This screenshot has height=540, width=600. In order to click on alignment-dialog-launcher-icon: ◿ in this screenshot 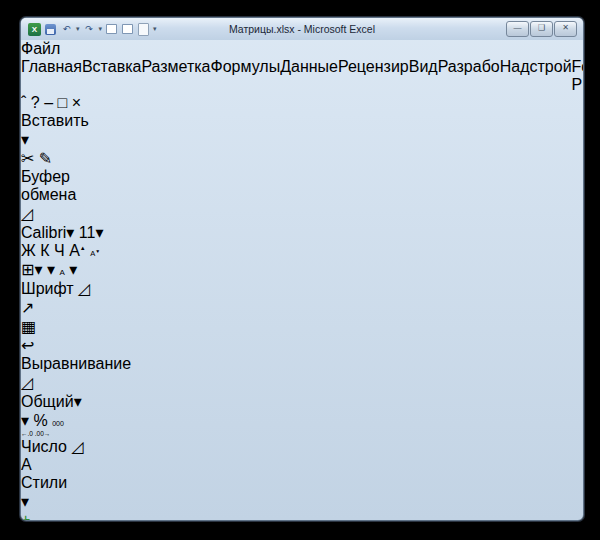, I will do `click(27, 382)`.